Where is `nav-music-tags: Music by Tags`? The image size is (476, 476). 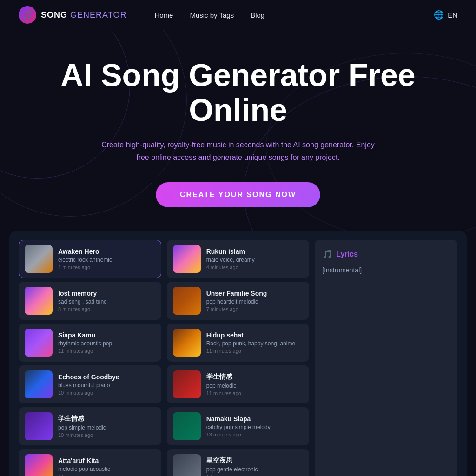 nav-music-tags: Music by Tags is located at coordinates (212, 15).